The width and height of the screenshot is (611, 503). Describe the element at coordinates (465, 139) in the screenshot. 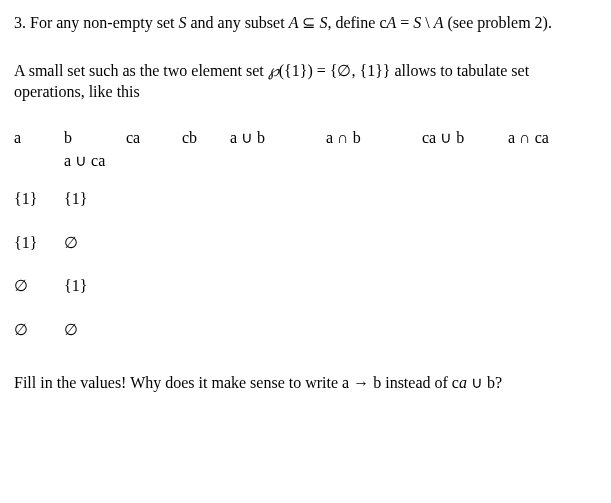

I see `col-header-caub: ca ∪ b` at that location.